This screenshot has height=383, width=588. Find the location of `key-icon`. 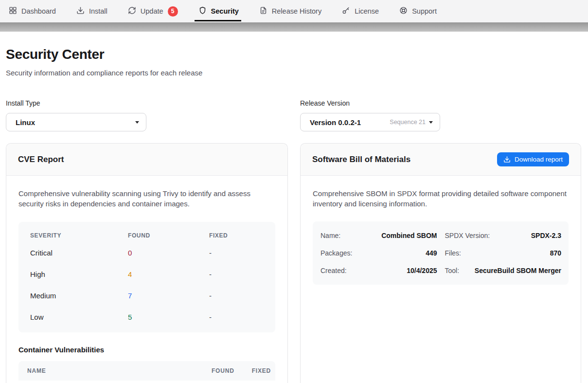

key-icon is located at coordinates (346, 11).